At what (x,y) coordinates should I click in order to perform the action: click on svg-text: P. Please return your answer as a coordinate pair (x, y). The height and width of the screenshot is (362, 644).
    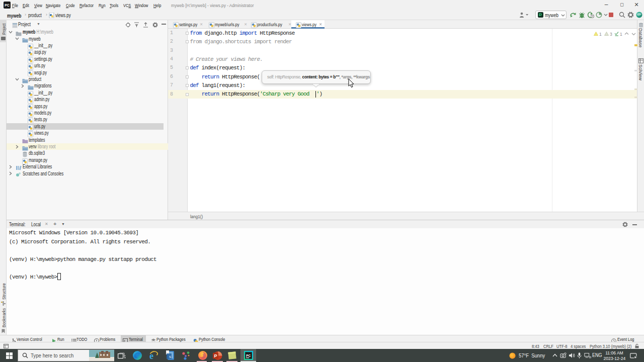
    Looking at the image, I should click on (215, 356).